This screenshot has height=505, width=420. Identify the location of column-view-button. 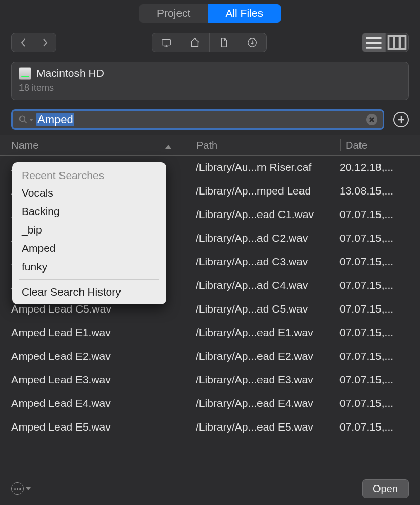
(397, 43).